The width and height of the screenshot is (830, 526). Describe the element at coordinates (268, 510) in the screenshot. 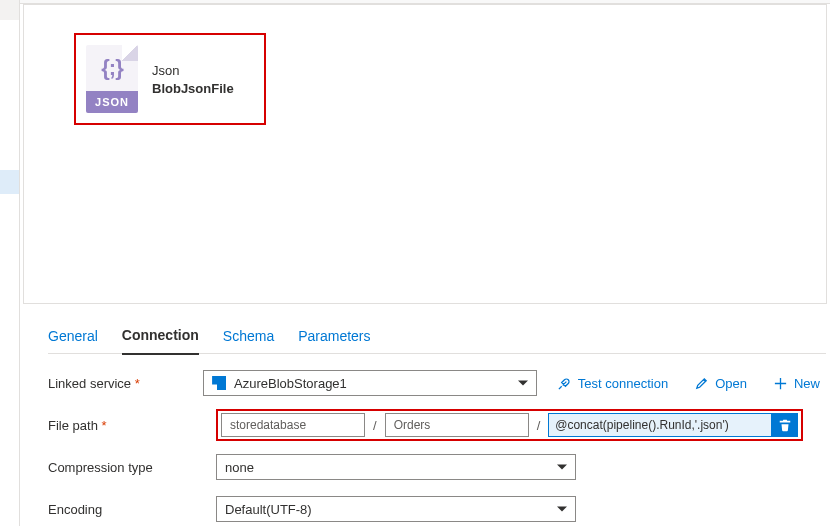

I see `encoding-value: Default(UTF-8)` at that location.